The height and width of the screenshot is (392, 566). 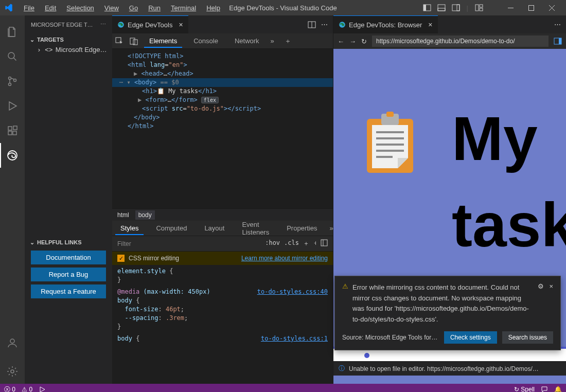 I want to click on styles-tab: Styles, so click(x=130, y=228).